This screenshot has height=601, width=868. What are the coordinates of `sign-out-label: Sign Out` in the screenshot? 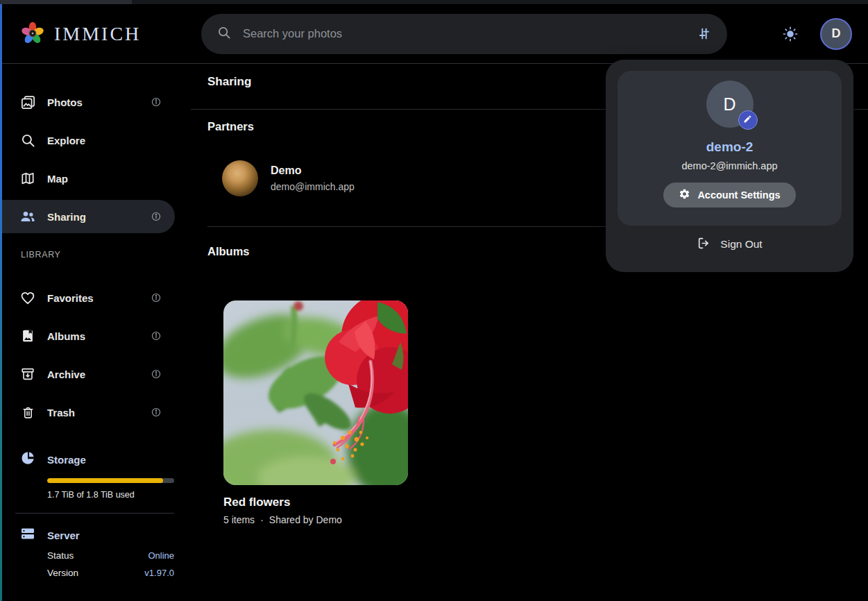 It's located at (741, 244).